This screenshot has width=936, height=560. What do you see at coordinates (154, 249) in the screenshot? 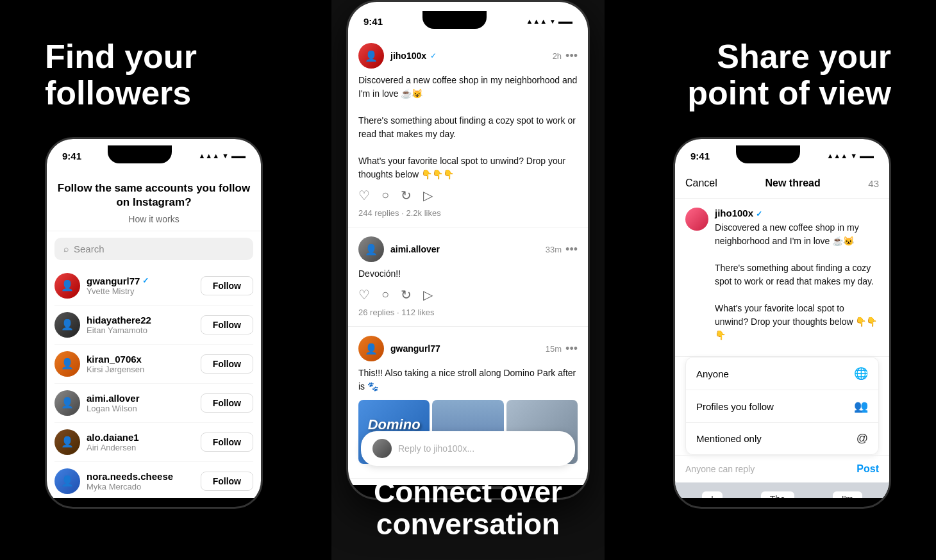
I see `search-bar: ⌕ Search` at bounding box center [154, 249].